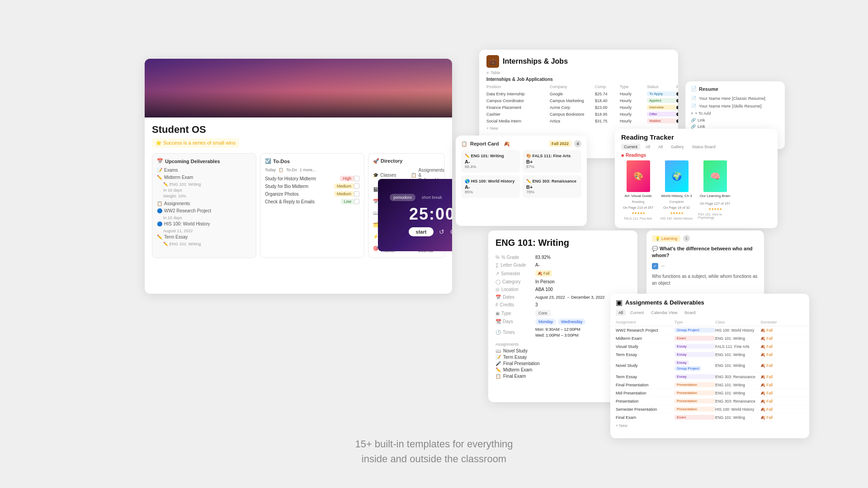  I want to click on course-1-name: ✏️ ENG 101: Writing, so click(491, 156).